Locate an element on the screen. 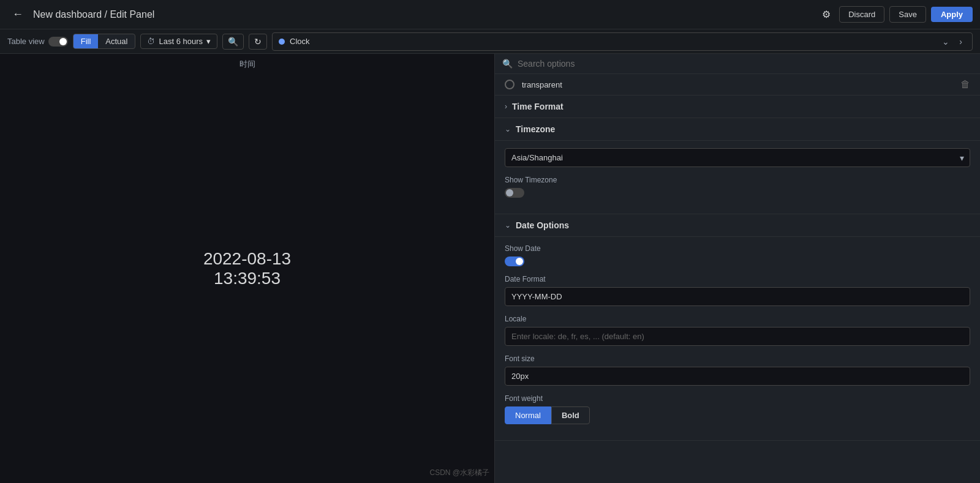 This screenshot has width=980, height=483. show-date-group: Show Date is located at coordinates (737, 255).